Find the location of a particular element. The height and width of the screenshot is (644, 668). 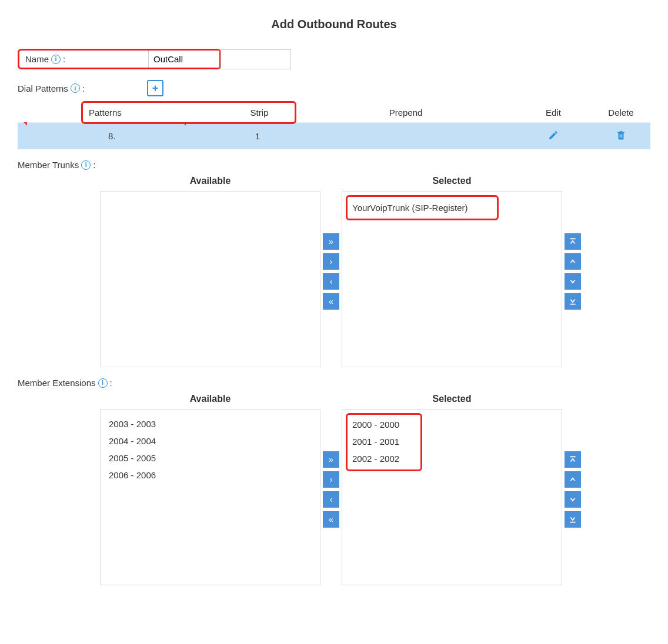

trash-icon is located at coordinates (621, 135).